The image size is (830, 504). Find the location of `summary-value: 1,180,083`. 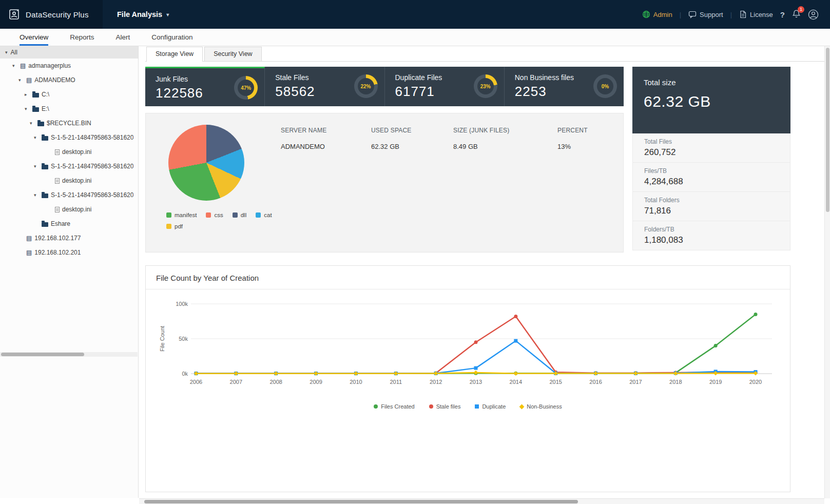

summary-value: 1,180,083 is located at coordinates (711, 240).